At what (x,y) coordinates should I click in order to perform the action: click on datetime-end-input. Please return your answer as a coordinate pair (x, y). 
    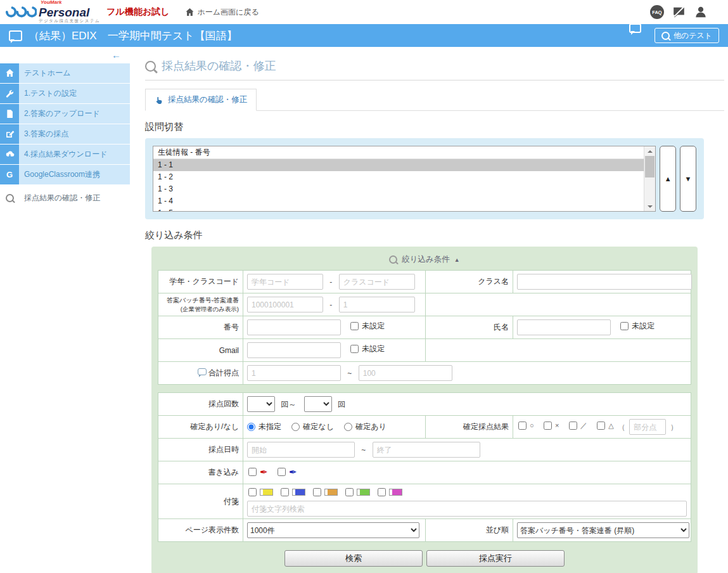
    Looking at the image, I should click on (426, 450).